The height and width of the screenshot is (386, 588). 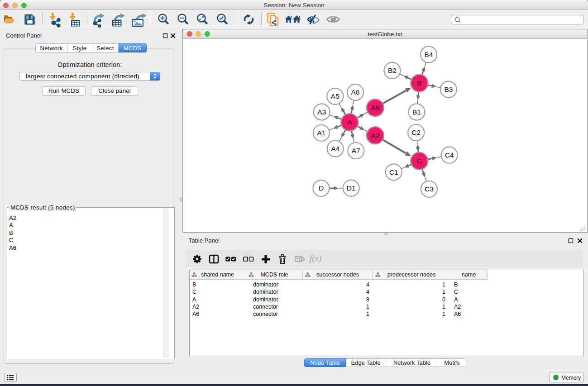 What do you see at coordinates (356, 92) in the screenshot?
I see `svg-text: A8` at bounding box center [356, 92].